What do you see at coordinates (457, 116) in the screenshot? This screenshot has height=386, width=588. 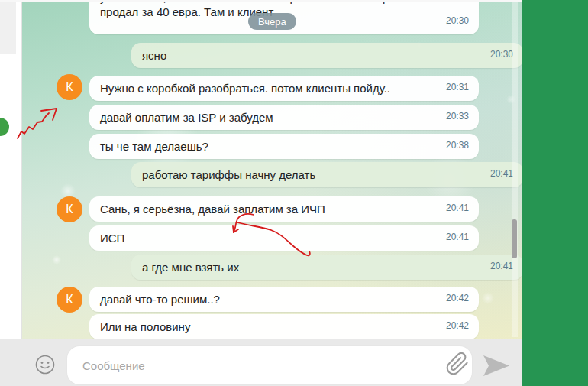 I see `message-time: 20:33` at bounding box center [457, 116].